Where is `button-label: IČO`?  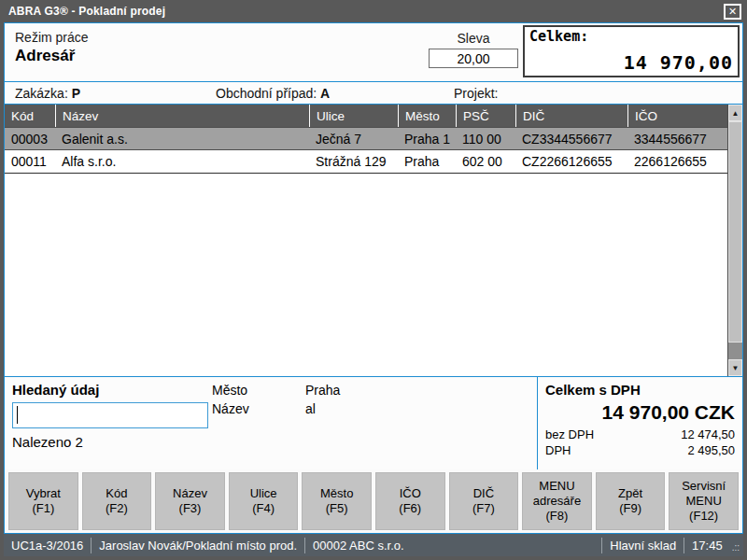 button-label: IČO is located at coordinates (411, 494).